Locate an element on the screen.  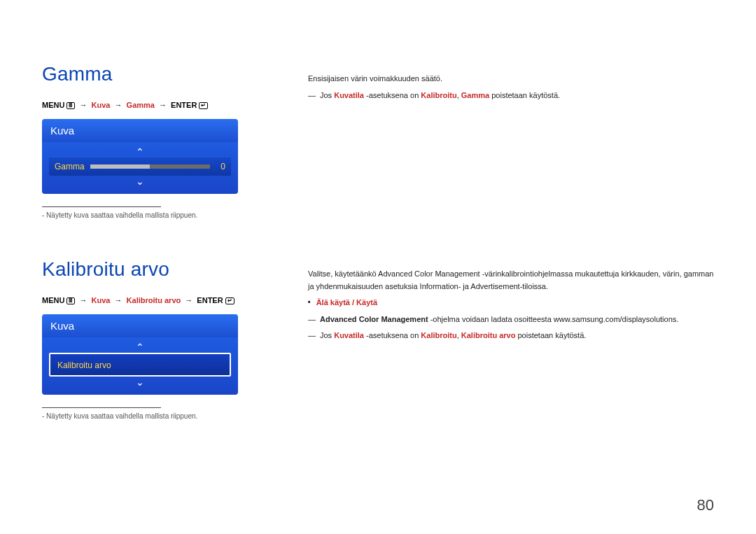
footnote-kalibroitu: - Näytetty kuva saattaa vaihdella mallis… is located at coordinates (161, 416).